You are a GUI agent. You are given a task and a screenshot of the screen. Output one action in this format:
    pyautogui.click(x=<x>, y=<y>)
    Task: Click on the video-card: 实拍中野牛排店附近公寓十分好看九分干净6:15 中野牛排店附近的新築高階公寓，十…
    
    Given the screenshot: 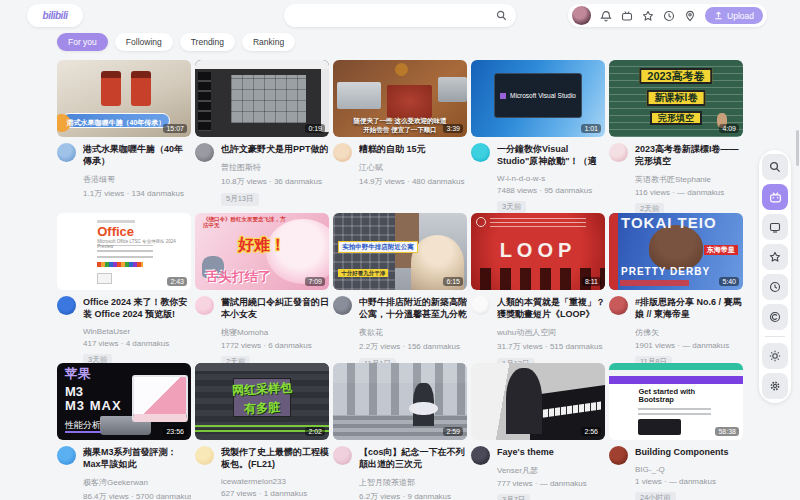 What is the action you would take?
    pyautogui.click(x=400, y=292)
    